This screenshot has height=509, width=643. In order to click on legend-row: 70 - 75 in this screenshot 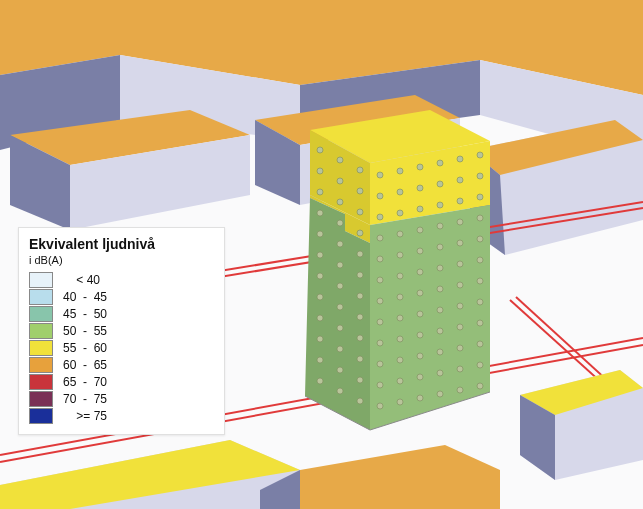, I will do `click(122, 399)`.